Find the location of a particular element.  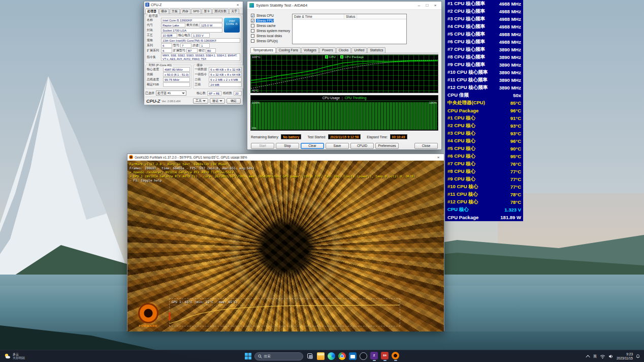

cpuz-tab: 缓存 is located at coordinates (164, 11).